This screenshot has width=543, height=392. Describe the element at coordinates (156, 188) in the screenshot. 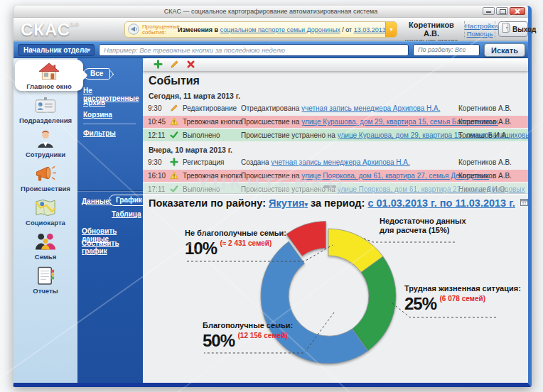

I see `event-time: 17:11` at that location.